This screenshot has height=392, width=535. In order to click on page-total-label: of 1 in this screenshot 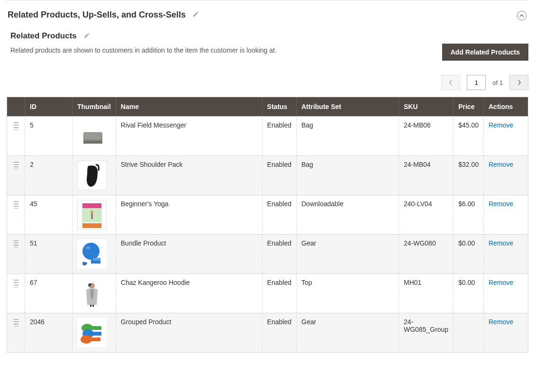, I will do `click(498, 82)`.